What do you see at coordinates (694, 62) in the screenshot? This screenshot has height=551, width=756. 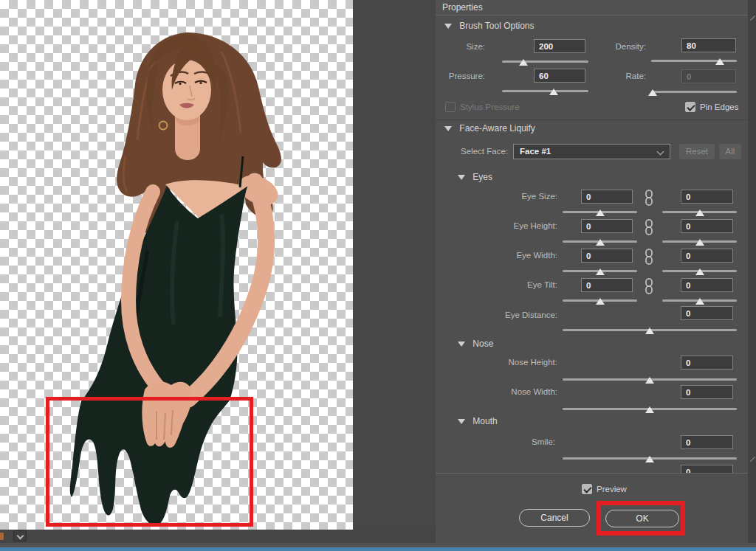 I see `density-slider` at bounding box center [694, 62].